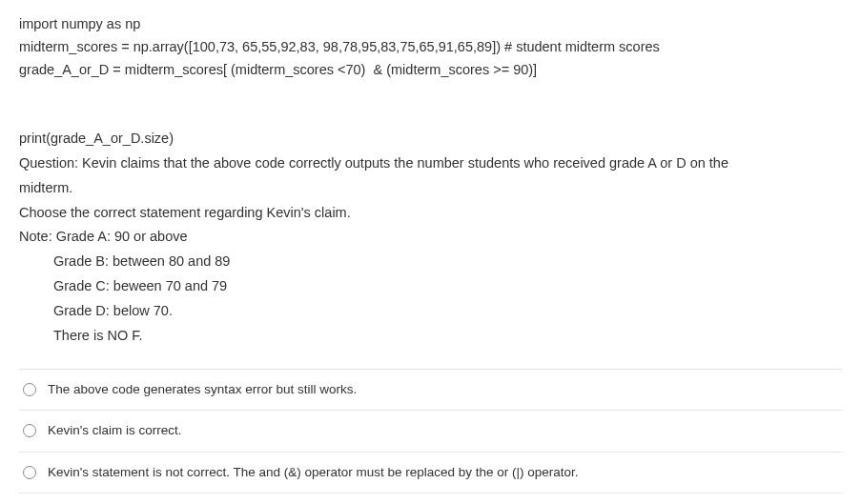 This screenshot has width=861, height=504. I want to click on option-3: Kevin's statement is not correct. The an…, so click(431, 473).